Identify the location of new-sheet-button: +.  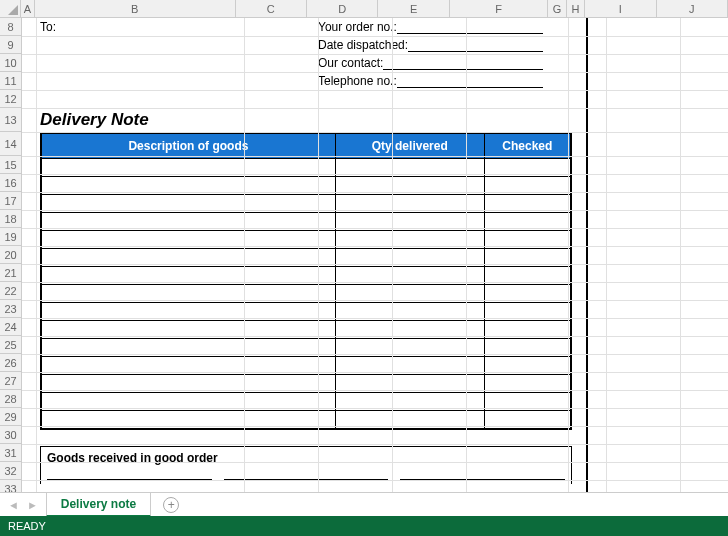
(171, 505).